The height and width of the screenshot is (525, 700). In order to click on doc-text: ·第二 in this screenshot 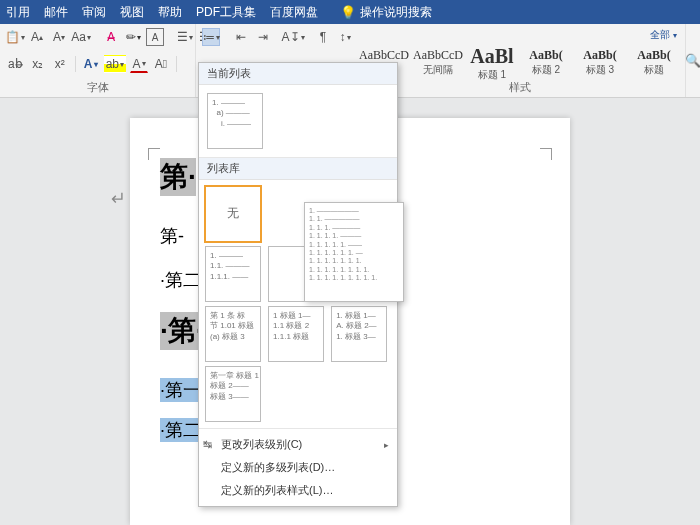, I will do `click(180, 280)`.